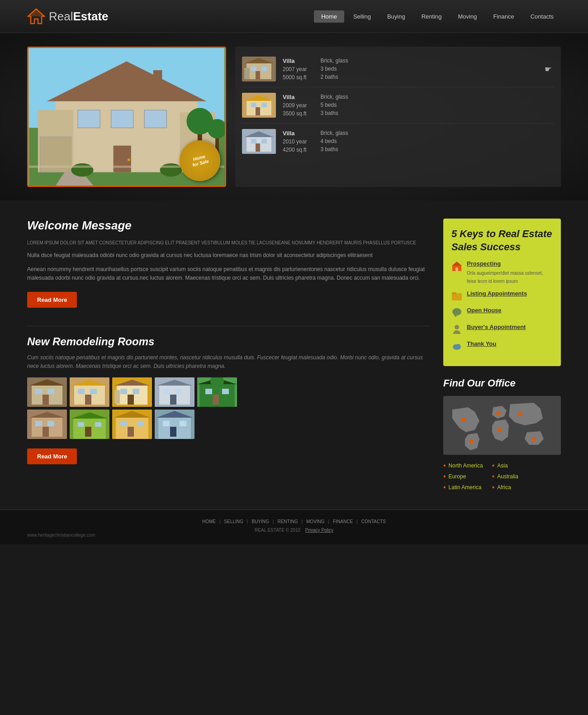  Describe the element at coordinates (52, 456) in the screenshot. I see `remodeling-read-more: Read More` at that location.